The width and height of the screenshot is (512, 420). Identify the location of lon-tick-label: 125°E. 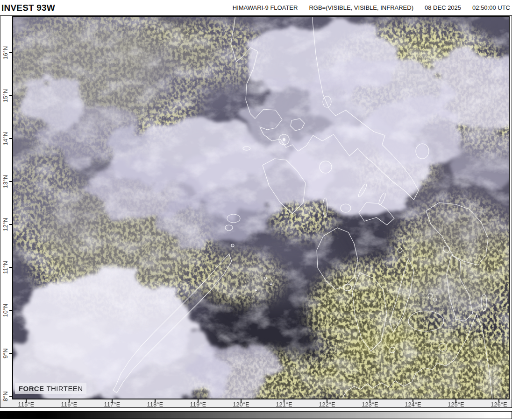
(456, 405).